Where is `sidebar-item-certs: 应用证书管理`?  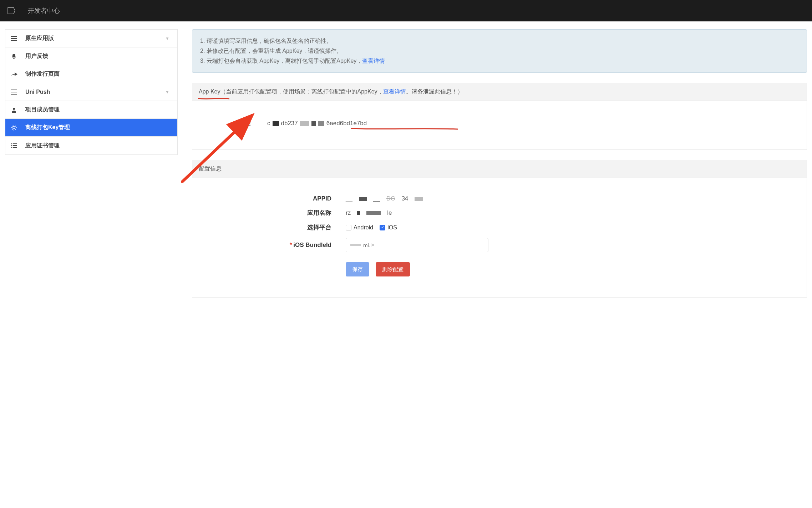 sidebar-item-certs: 应用证书管理 is located at coordinates (91, 146).